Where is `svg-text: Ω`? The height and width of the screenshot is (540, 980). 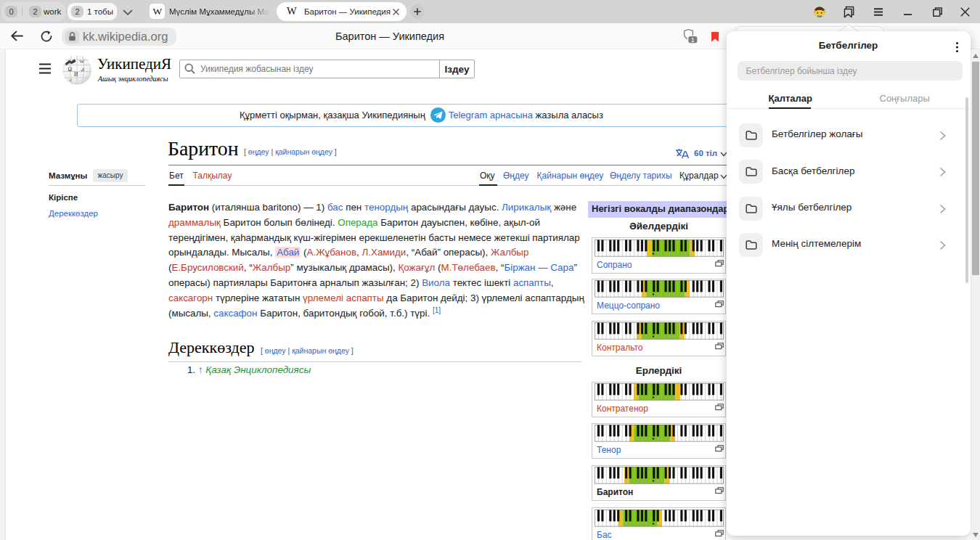 svg-text: Ω is located at coordinates (70, 70).